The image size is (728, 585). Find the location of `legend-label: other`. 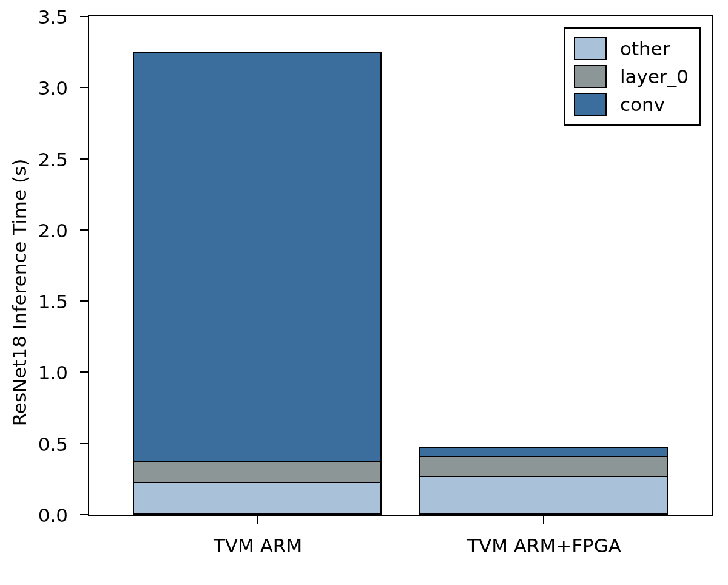

legend-label: other is located at coordinates (645, 49).